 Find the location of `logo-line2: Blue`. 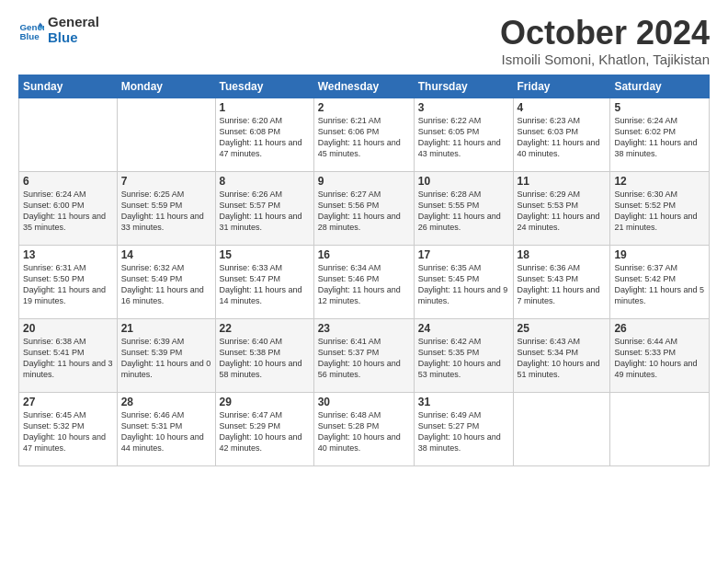

logo-line2: Blue is located at coordinates (74, 39).